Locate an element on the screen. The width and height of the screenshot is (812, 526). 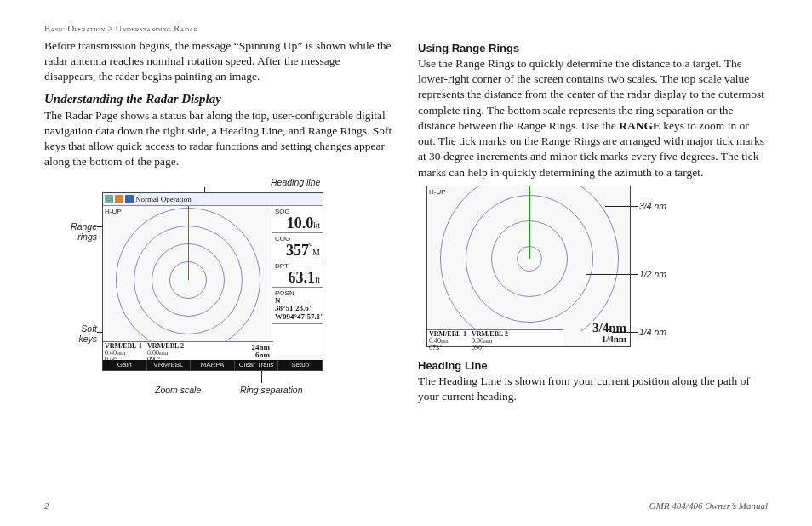
status-text: Normal Operation is located at coordinates (163, 199).